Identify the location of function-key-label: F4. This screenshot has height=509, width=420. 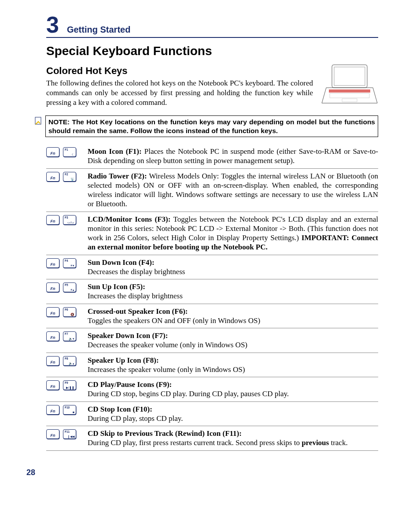
(66, 261).